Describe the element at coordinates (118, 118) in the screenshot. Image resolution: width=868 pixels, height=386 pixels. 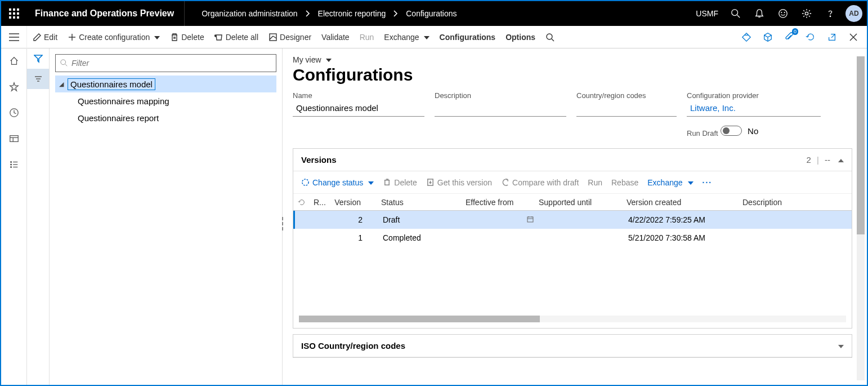
I see `tree-item-label: Questionnaires report` at that location.